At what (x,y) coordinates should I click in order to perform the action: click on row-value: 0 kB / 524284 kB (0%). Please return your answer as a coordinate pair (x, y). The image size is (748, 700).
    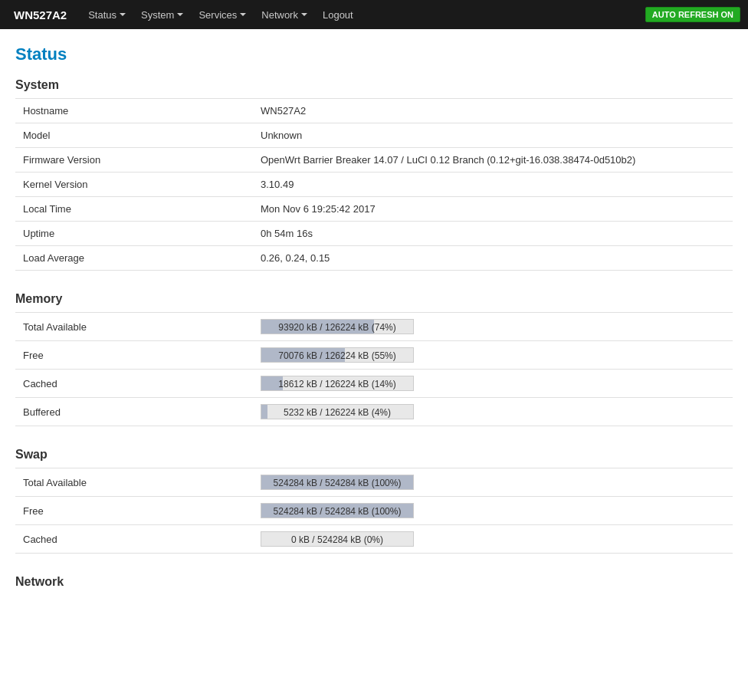
    Looking at the image, I should click on (493, 540).